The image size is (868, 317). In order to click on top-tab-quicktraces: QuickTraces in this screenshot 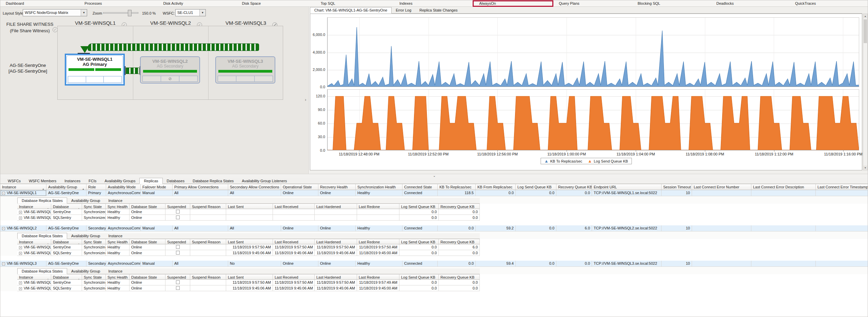, I will do `click(829, 3)`.